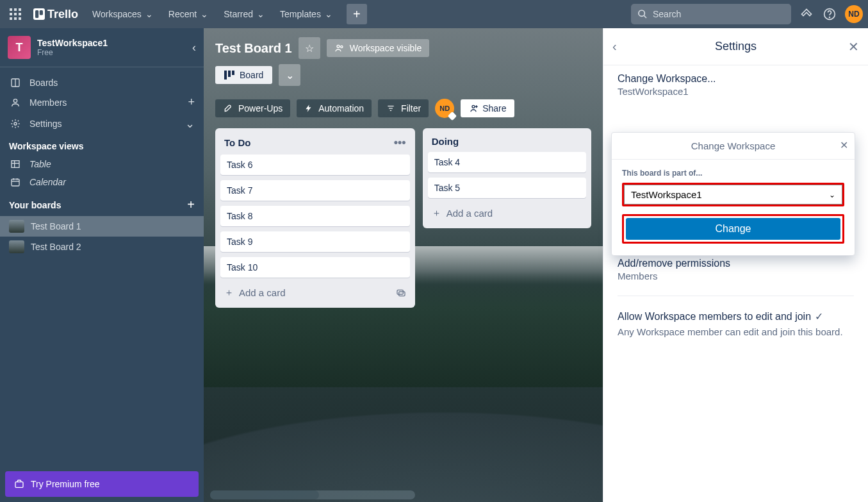  Describe the element at coordinates (711, 14) in the screenshot. I see `search-input: Search` at that location.